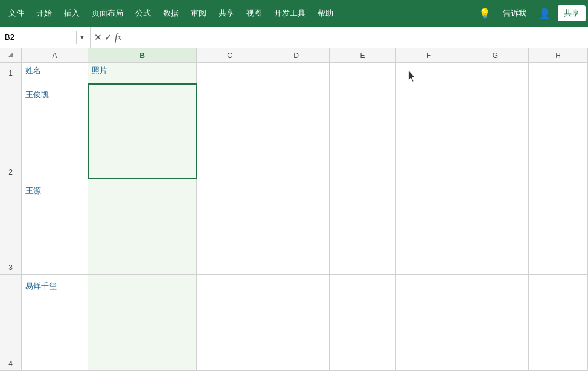  Describe the element at coordinates (72, 13) in the screenshot. I see `menu-insert: 插入` at that location.